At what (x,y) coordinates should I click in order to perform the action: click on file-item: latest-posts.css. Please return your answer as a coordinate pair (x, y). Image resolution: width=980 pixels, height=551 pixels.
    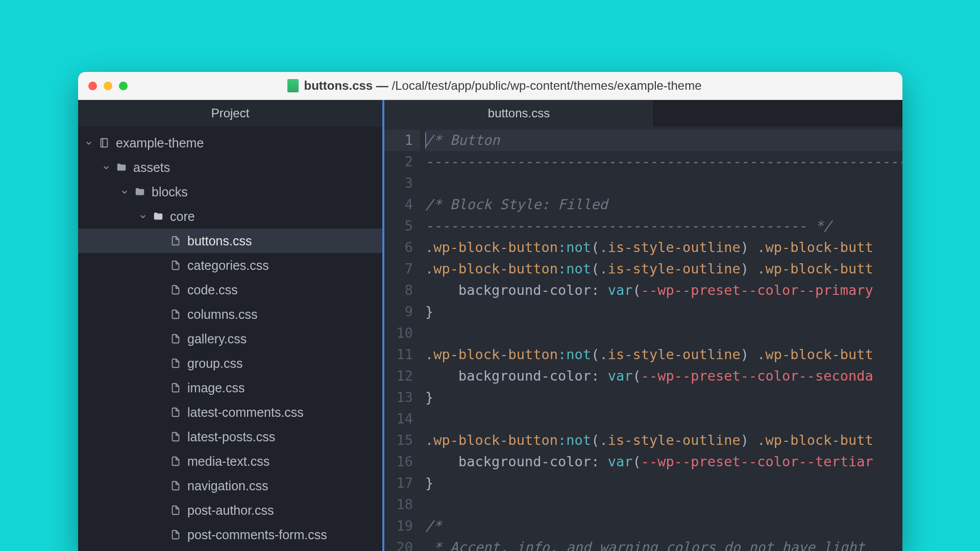
    Looking at the image, I should click on (230, 437).